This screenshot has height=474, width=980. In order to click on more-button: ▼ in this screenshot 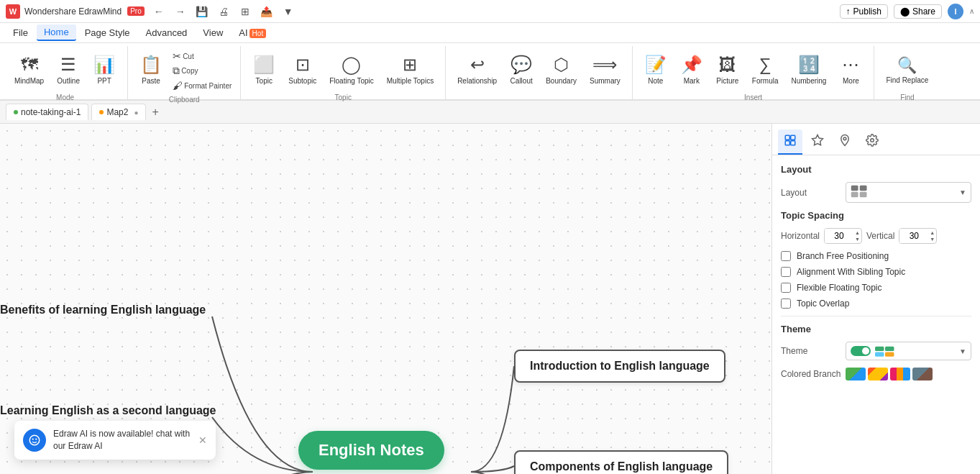, I will do `click(288, 12)`.